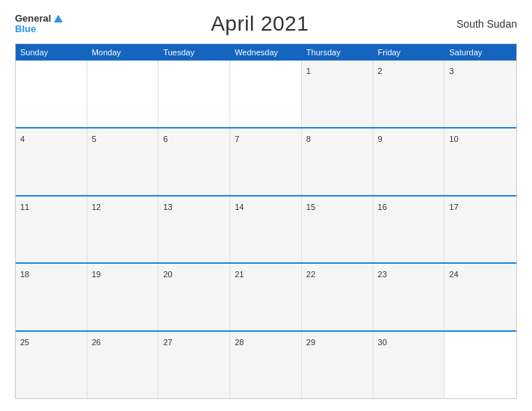 This screenshot has height=411, width=532. I want to click on day-number: 1, so click(309, 71).